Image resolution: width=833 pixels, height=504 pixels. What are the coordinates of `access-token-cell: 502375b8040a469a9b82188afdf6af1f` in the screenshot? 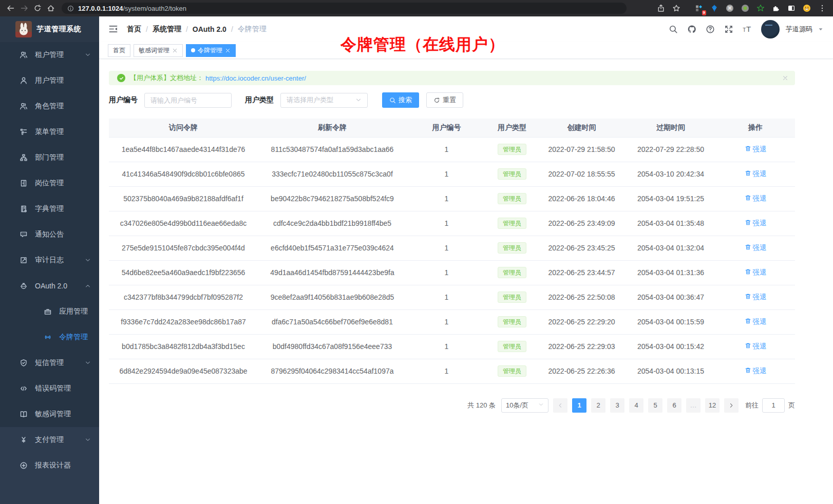 It's located at (183, 199).